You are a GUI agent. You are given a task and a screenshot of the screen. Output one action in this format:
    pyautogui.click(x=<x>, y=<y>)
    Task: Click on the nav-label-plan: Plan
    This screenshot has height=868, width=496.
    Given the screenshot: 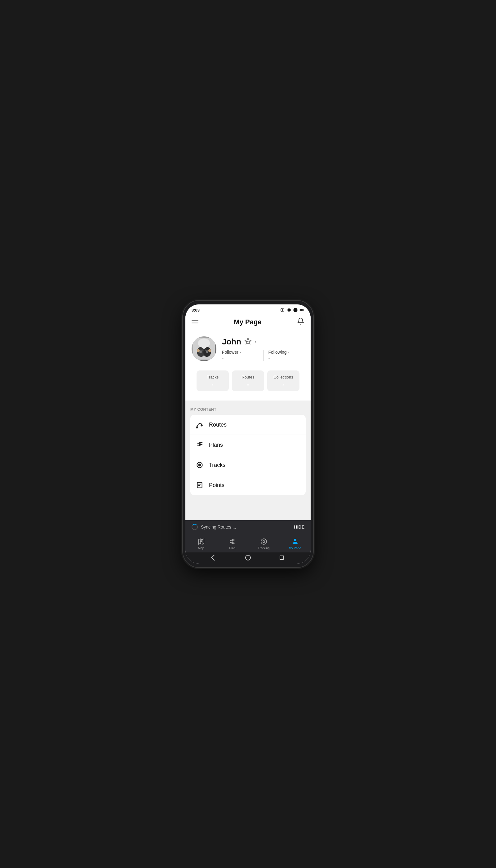 What is the action you would take?
    pyautogui.click(x=232, y=548)
    